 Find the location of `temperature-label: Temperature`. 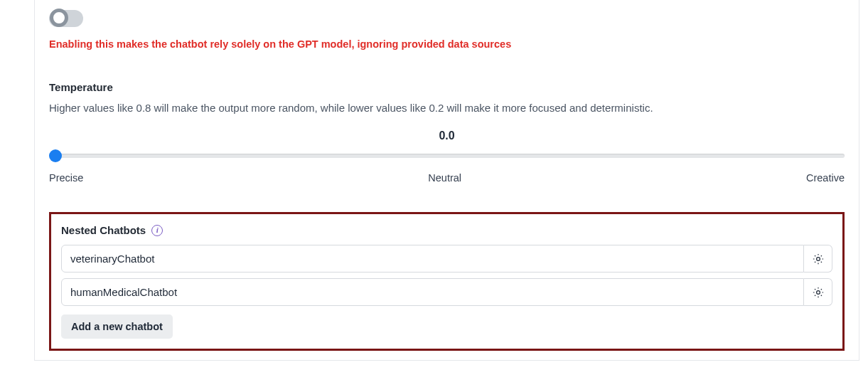

temperature-label: Temperature is located at coordinates (446, 87).